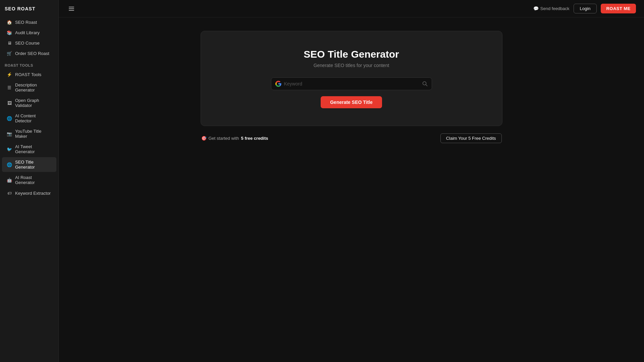 The image size is (644, 362). Describe the element at coordinates (536, 9) in the screenshot. I see `chat-icon: 💬` at that location.